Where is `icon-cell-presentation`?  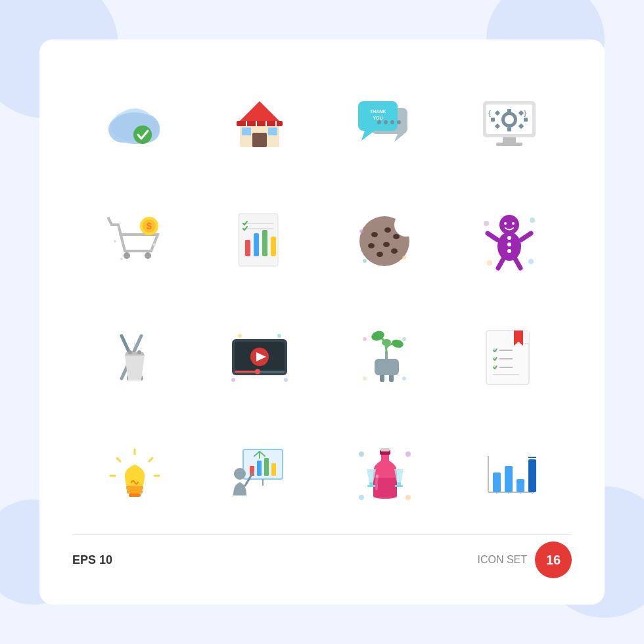
icon-cell-presentation is located at coordinates (260, 476).